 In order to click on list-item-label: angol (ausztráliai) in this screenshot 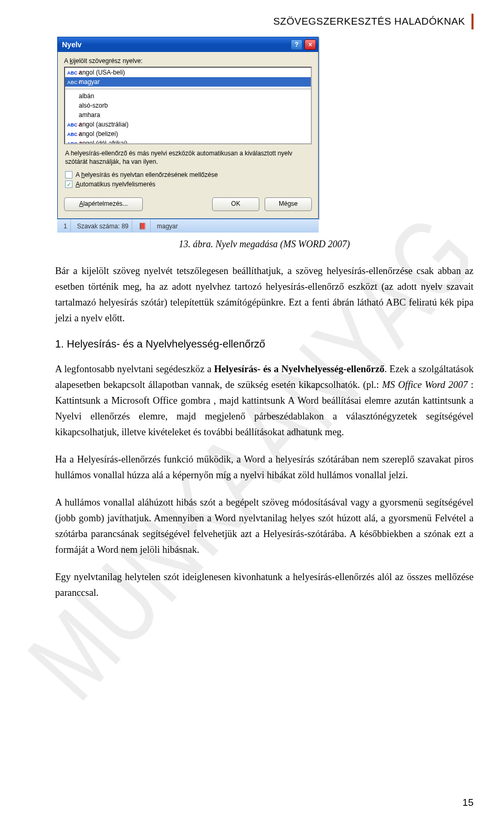, I will do `click(104, 124)`.